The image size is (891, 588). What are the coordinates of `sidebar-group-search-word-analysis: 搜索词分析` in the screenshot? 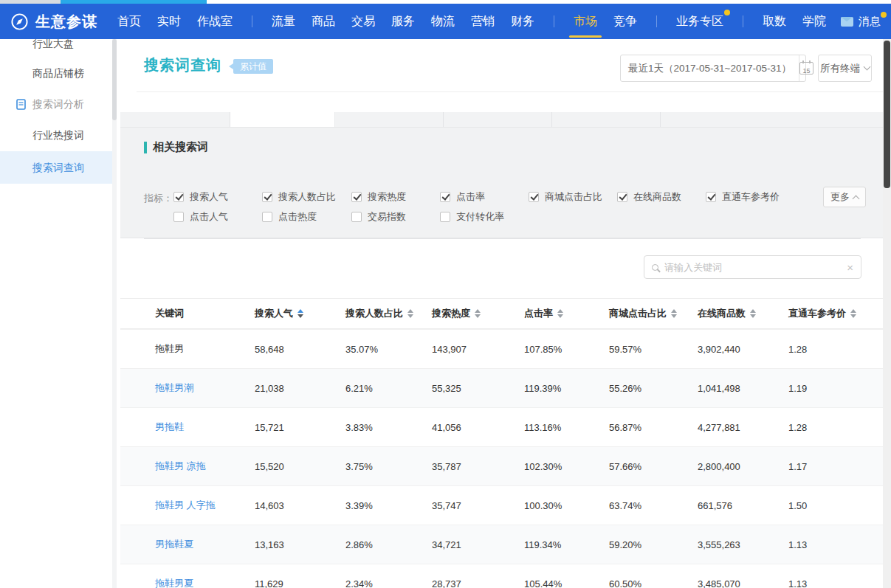 It's located at (56, 104).